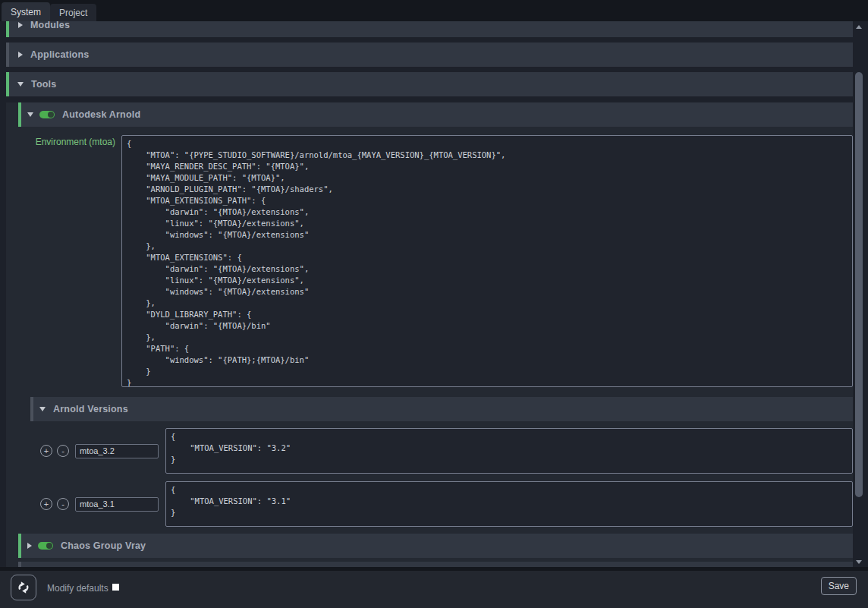 This screenshot has width=868, height=608. Describe the element at coordinates (77, 588) in the screenshot. I see `modify-defaults-label: Modify defaults` at that location.